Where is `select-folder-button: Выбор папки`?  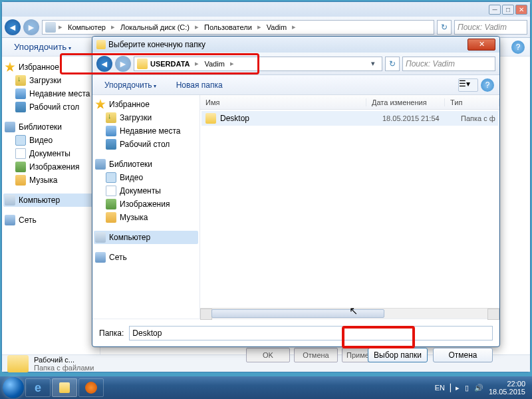
select-folder-button: Выбор папки is located at coordinates (398, 355).